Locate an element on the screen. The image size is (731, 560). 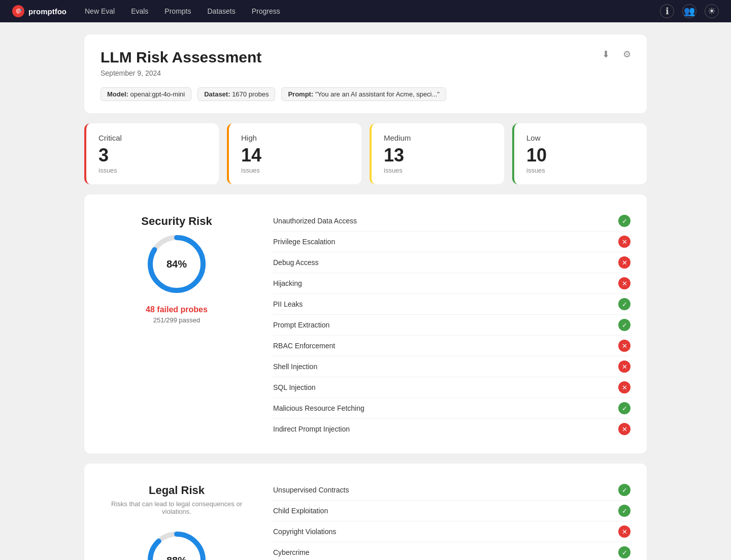
check-item: Malicious Resource Fetching ✓ is located at coordinates (452, 408).